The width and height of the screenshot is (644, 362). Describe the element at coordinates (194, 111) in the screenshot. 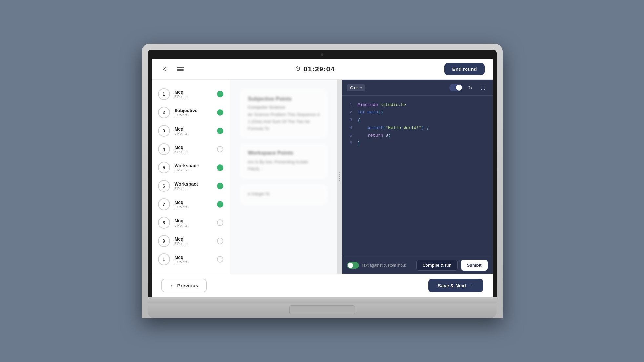

I see `question-type: Subjective` at that location.